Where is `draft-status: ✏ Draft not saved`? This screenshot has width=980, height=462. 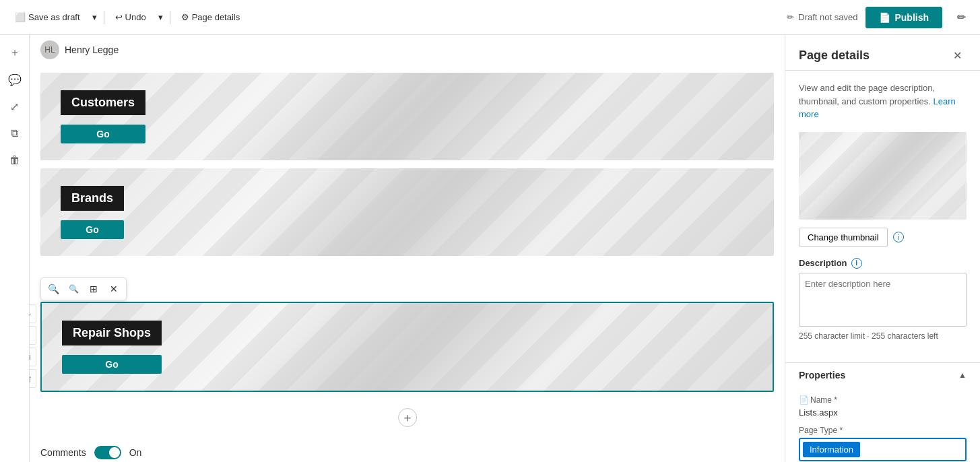 draft-status: ✏ Draft not saved is located at coordinates (822, 18).